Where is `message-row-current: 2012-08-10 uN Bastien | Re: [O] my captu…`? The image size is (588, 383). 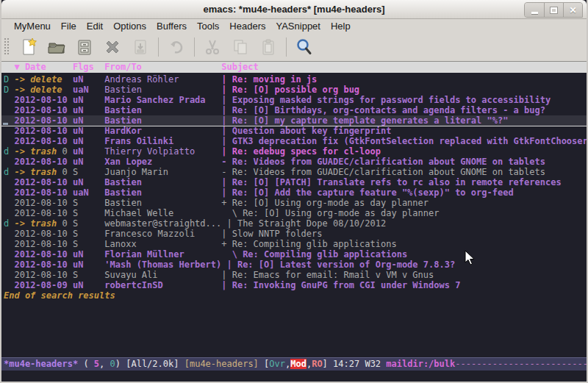 message-row-current: 2012-08-10 uN Bastien | Re: [O] my captu… is located at coordinates (294, 121).